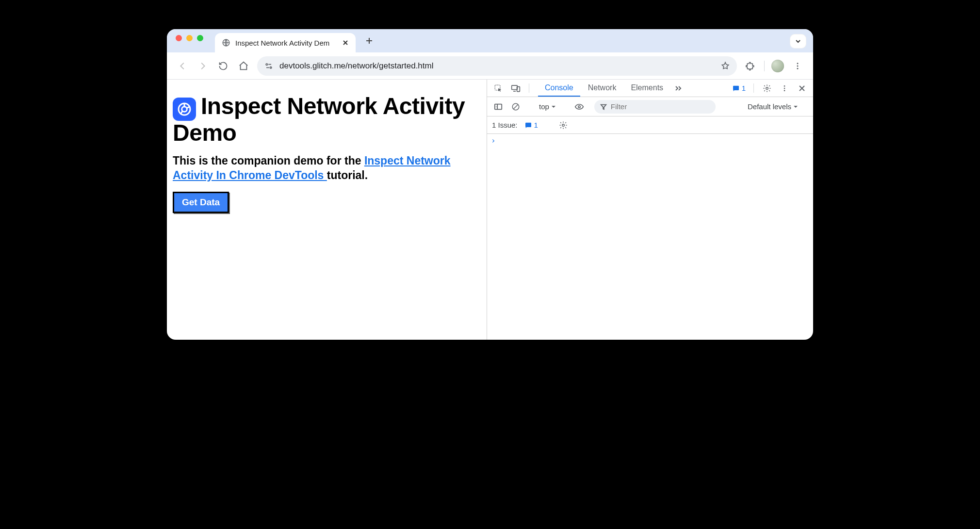 This screenshot has height=529, width=980. Describe the element at coordinates (778, 66) in the screenshot. I see `profile-avatar` at that location.